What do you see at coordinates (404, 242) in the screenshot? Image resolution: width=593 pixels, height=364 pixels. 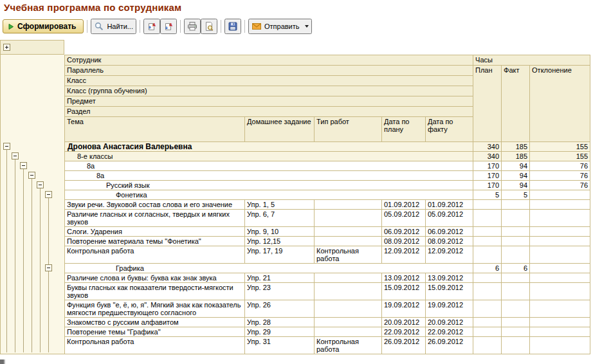 I see `date-plan-cell: 08.09.2012` at bounding box center [404, 242].